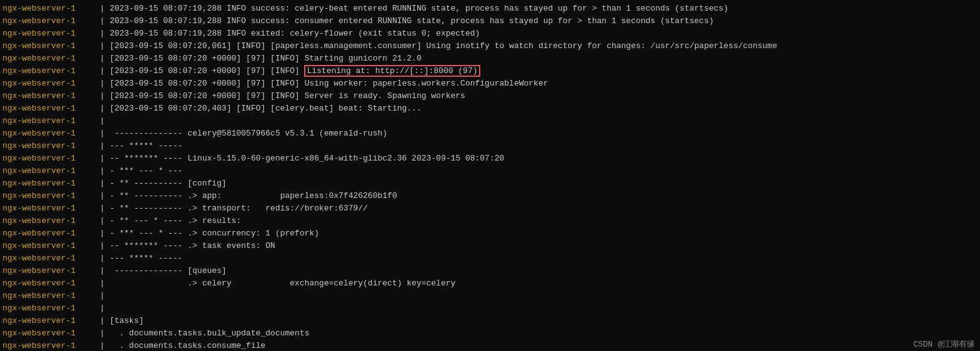 The image size is (980, 351). I want to click on log-line: ngx-webserver-1 | [tasks], so click(490, 321).